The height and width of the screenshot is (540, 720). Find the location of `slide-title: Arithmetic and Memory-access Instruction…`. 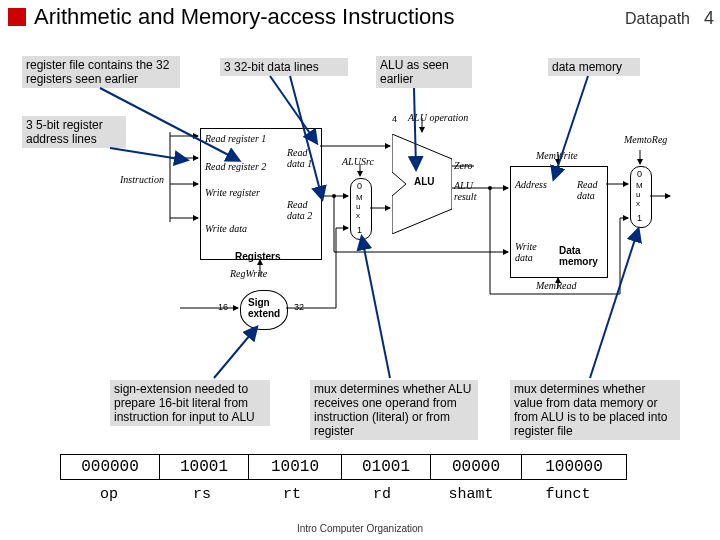

slide-title: Arithmetic and Memory-access Instruction… is located at coordinates (244, 17).